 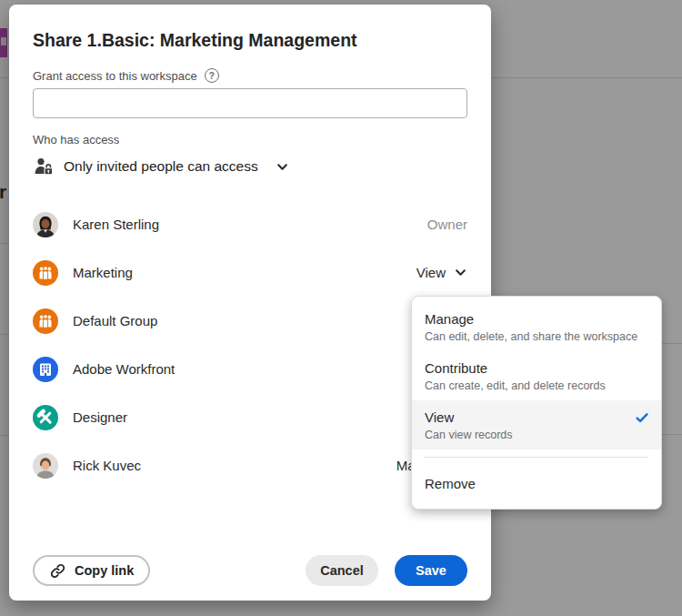 What do you see at coordinates (161, 167) in the screenshot?
I see `access-level-value: Only invited people can access` at bounding box center [161, 167].